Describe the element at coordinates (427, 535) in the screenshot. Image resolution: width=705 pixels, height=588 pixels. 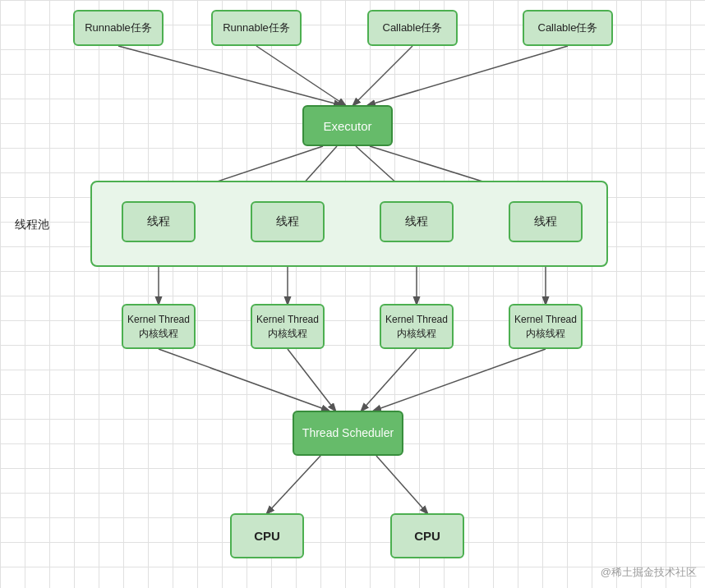
I see `cpu2-node: CPU` at that location.